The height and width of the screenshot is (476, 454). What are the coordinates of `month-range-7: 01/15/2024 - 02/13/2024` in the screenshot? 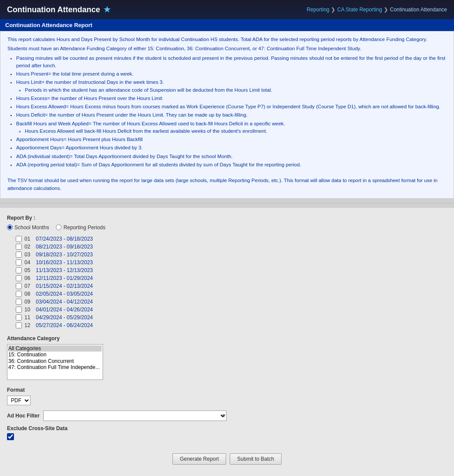 It's located at (65, 286).